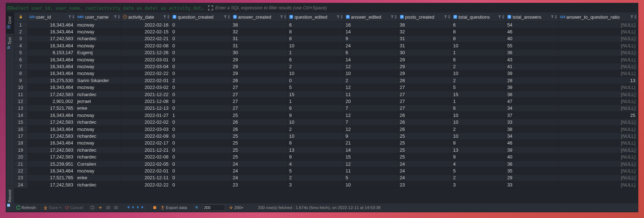 This screenshot has width=644, height=218. I want to click on toolbar-menu-icon, so click(116, 208).